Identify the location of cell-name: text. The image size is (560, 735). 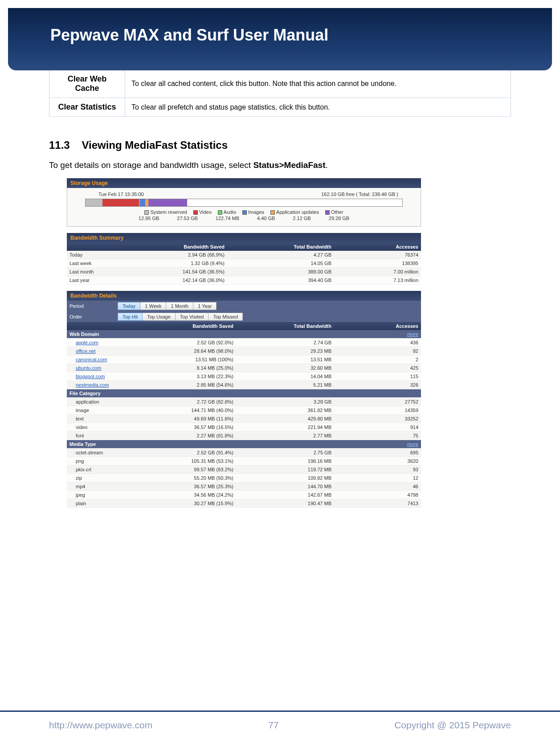
(102, 419).